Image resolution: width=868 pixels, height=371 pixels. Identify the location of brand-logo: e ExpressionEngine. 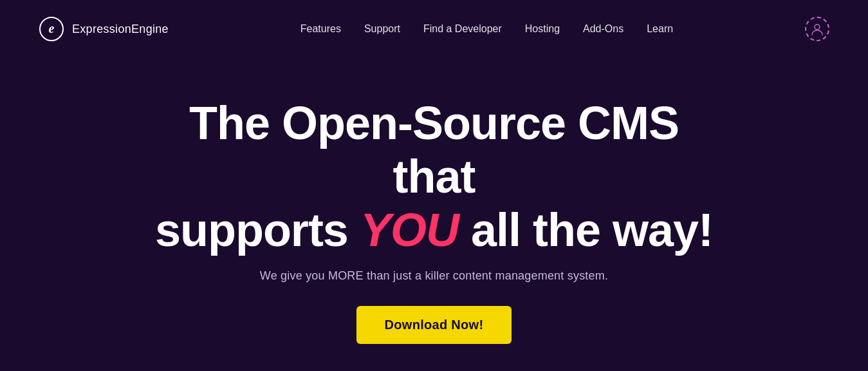
(104, 29).